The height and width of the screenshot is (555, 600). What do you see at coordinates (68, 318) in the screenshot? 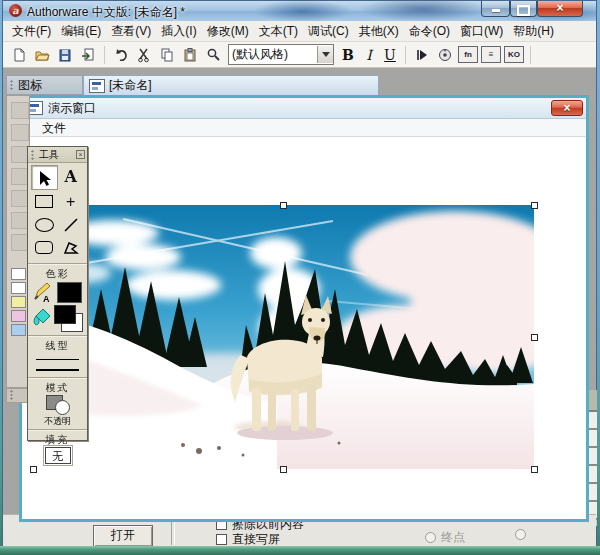
I see `fill-color-swatches` at bounding box center [68, 318].